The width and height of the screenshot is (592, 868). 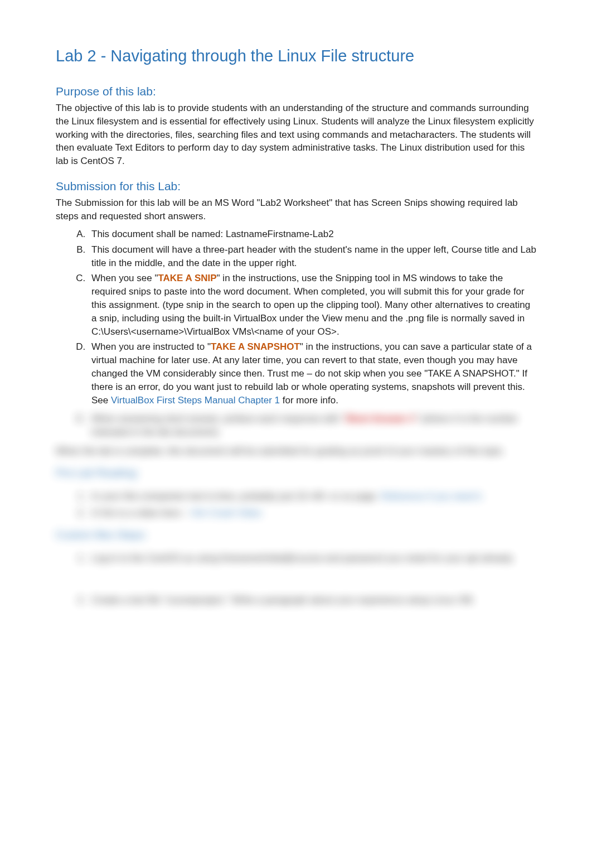 What do you see at coordinates (195, 401) in the screenshot?
I see `virtualbox-manual-link: VirtualBox First Steps Manual Chapter 1` at bounding box center [195, 401].